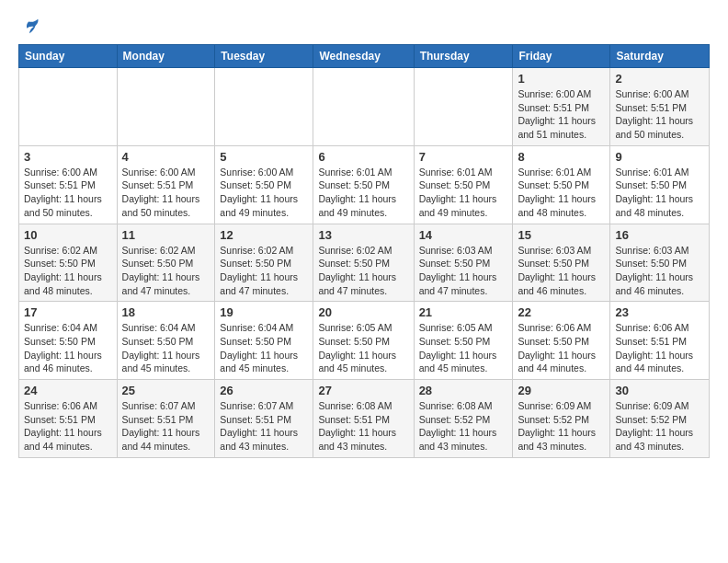  Describe the element at coordinates (68, 340) in the screenshot. I see `calendar-cell: 17Sunrise: 6:04 AMSunset: 5:50 PMDayligh…` at that location.